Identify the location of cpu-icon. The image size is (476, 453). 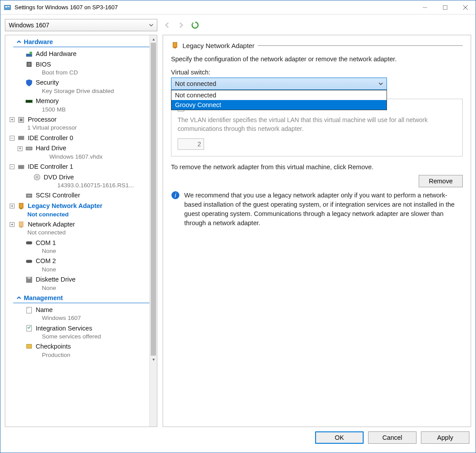
(21, 120).